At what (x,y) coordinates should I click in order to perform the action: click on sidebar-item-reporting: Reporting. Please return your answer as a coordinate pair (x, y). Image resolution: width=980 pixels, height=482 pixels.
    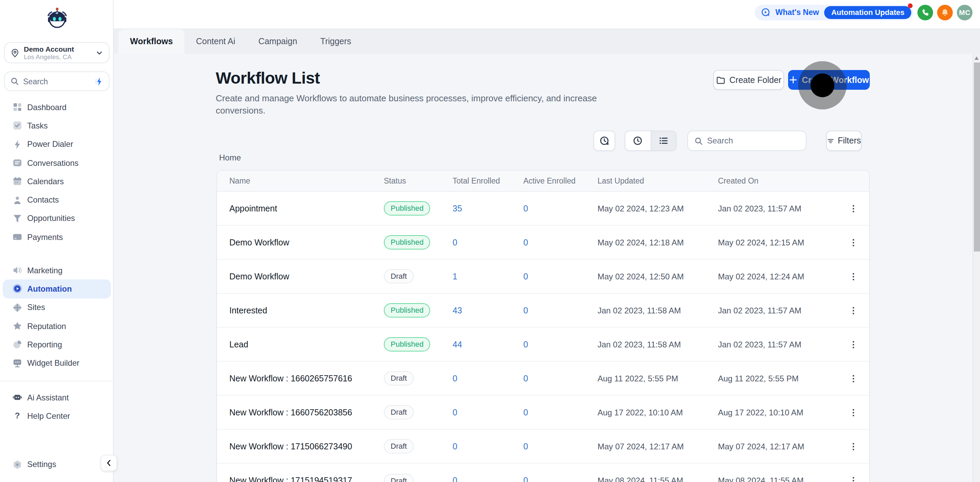
    Looking at the image, I should click on (57, 344).